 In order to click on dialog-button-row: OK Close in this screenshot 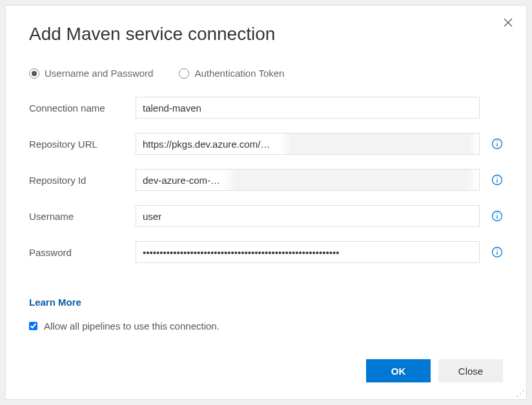, I will do `click(266, 373)`.